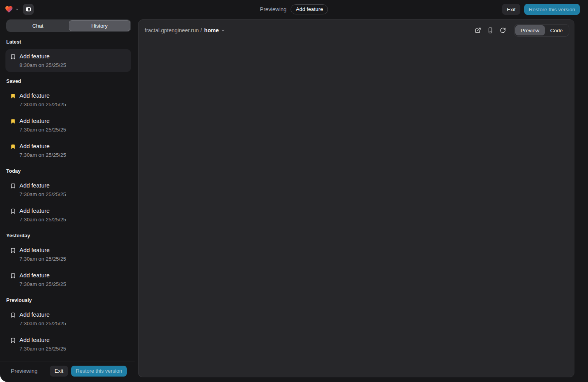 Image resolution: width=588 pixels, height=382 pixels. I want to click on previewing-status-footer: Previewing, so click(24, 371).